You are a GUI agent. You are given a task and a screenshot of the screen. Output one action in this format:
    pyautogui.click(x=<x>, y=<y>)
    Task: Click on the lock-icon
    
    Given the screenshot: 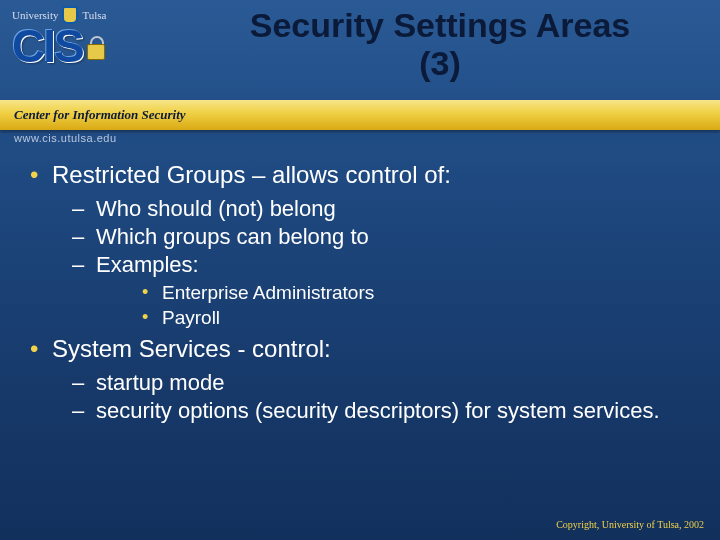 What is the action you would take?
    pyautogui.click(x=95, y=47)
    